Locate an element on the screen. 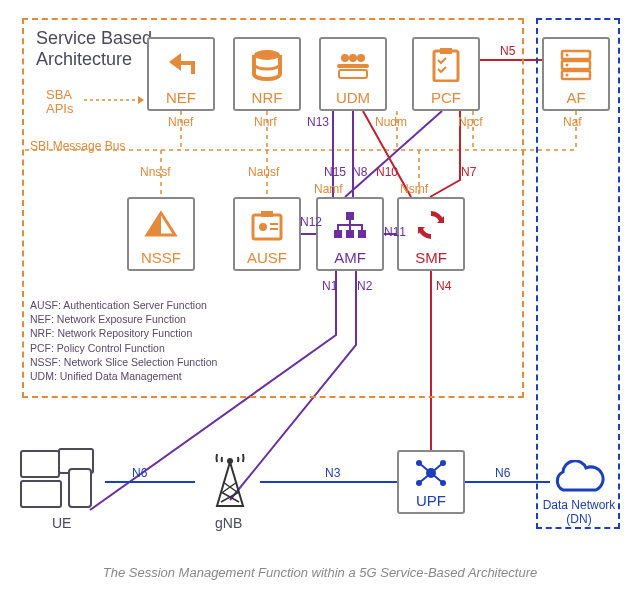 The image size is (640, 592). af-box: AF is located at coordinates (576, 74).